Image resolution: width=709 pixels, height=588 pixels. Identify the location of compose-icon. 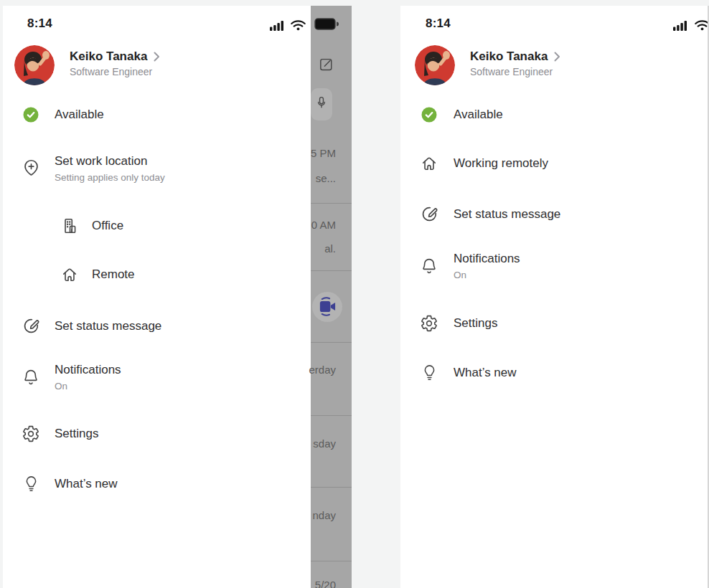
(326, 65).